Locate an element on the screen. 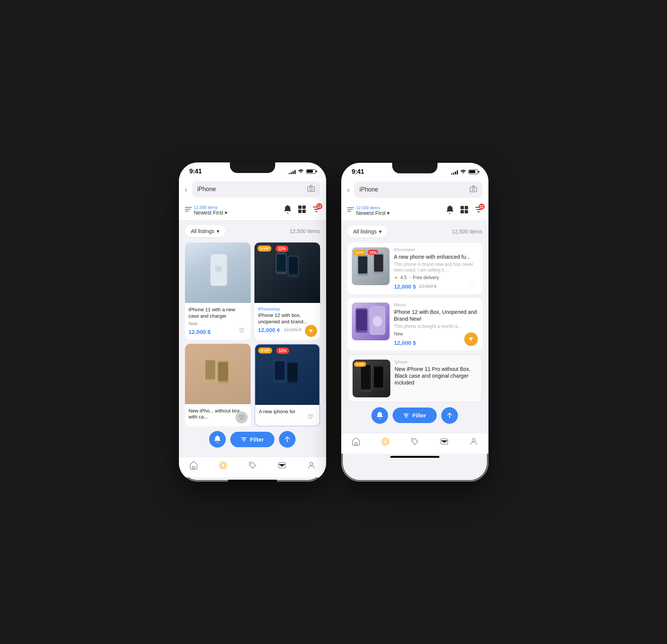 This screenshot has width=667, height=644. heart-button-list-2: ♥ is located at coordinates (471, 339).